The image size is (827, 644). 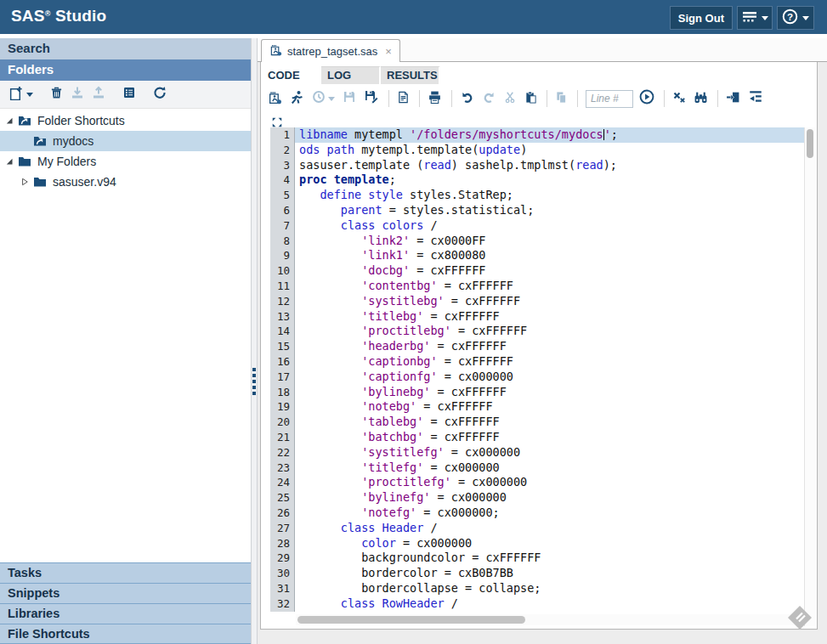 I want to click on run-button, so click(x=297, y=99).